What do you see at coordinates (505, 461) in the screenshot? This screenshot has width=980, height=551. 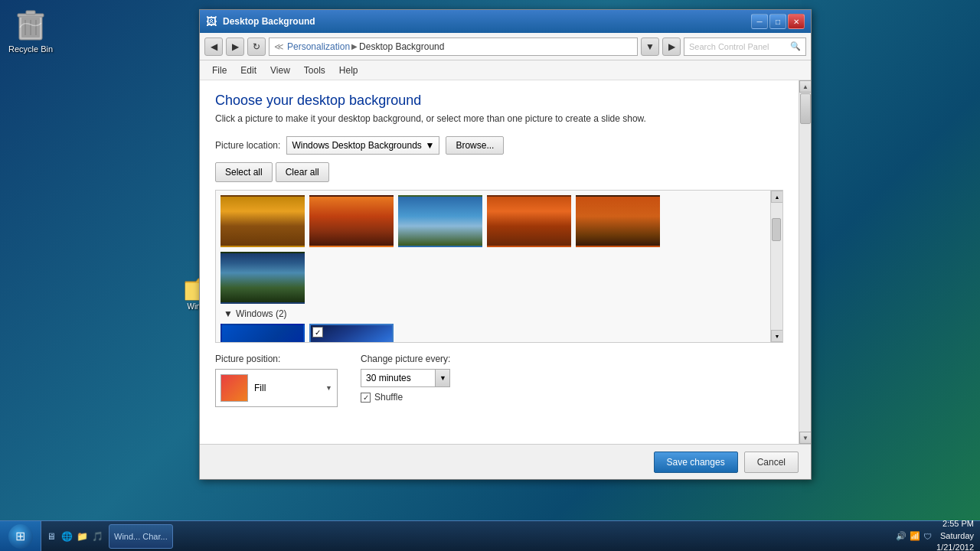 I see `dialog-footer: Save changes Cancel` at bounding box center [505, 461].